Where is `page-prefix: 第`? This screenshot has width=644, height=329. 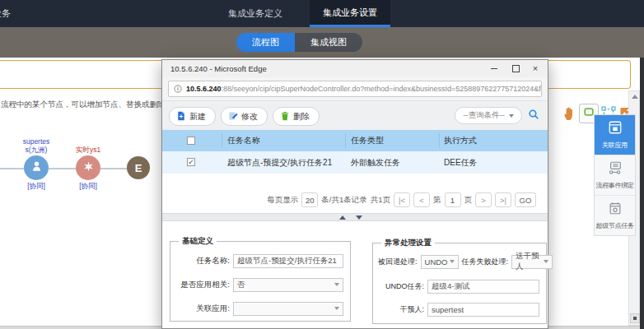
page-prefix: 第 is located at coordinates (437, 201).